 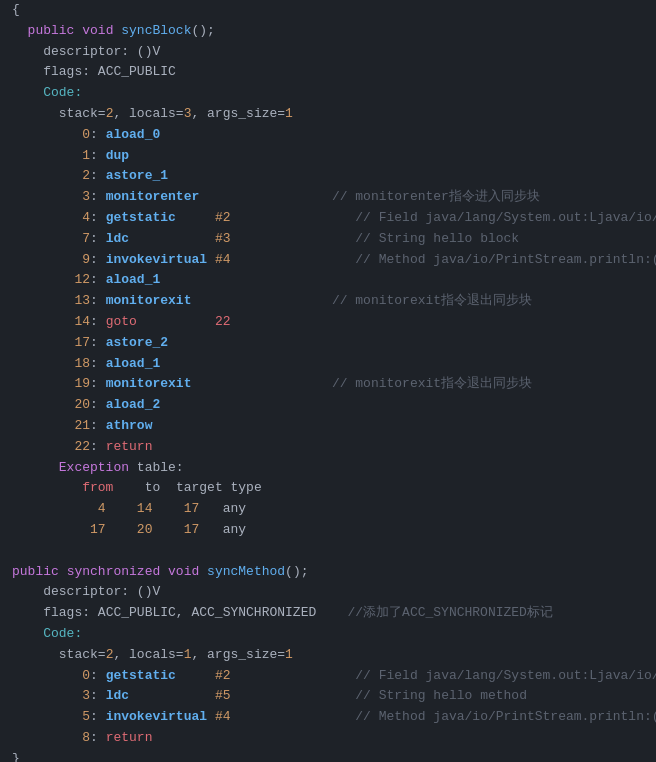 What do you see at coordinates (86, 676) in the screenshot?
I see `m-ln-0: 0` at bounding box center [86, 676].